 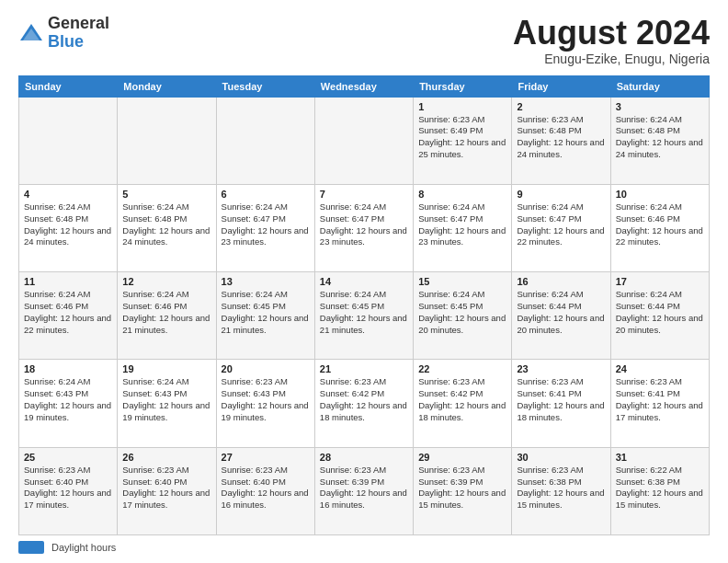 I want to click on day-number: 20, so click(x=266, y=369).